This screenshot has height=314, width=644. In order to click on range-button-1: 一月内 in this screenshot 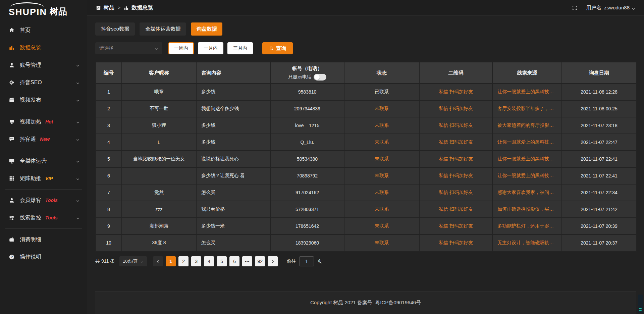, I will do `click(211, 48)`.